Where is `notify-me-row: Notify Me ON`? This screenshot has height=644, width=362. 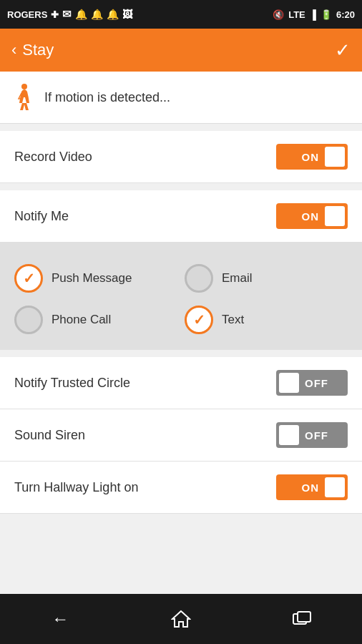
notify-me-row: Notify Me ON is located at coordinates (181, 216).